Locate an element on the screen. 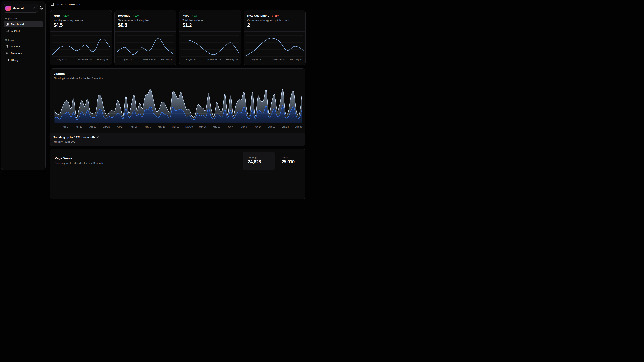  stat-card-value: $1.2 is located at coordinates (187, 25).